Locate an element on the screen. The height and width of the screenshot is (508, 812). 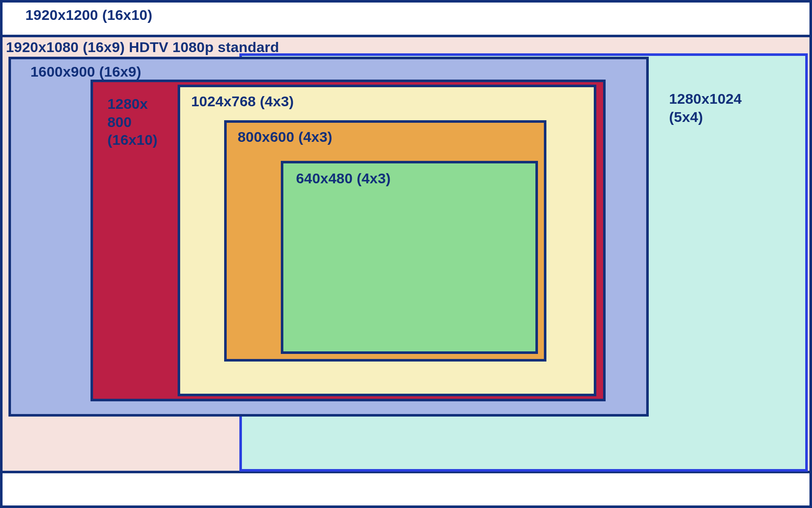
label-1024x768: 1024x768 (4x3) is located at coordinates (243, 102).